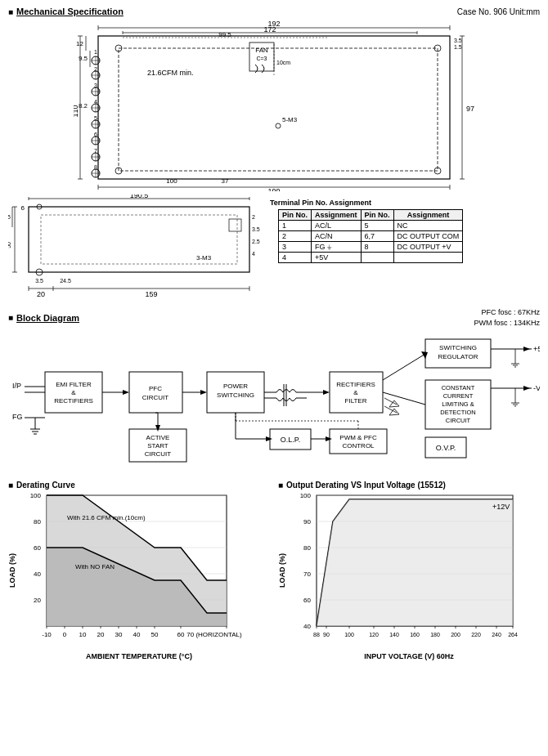 This screenshot has height=756, width=548. What do you see at coordinates (10, 217) in the screenshot?
I see `svg-text: 16.5` at bounding box center [10, 217].